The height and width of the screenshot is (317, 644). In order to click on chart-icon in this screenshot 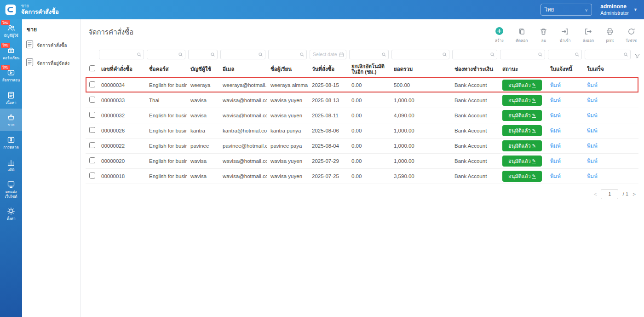, I will do `click(11, 162)`.